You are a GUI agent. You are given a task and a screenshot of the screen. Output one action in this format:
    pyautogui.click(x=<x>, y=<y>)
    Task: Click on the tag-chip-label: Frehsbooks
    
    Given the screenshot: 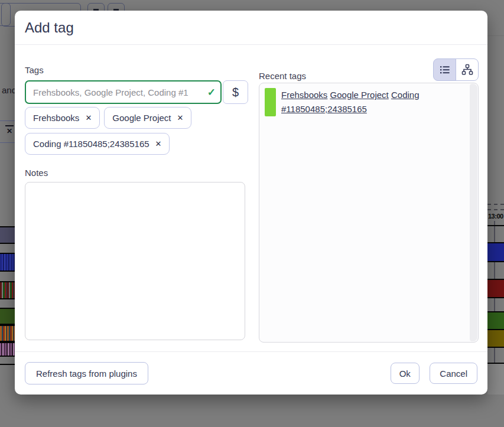 What is the action you would take?
    pyautogui.click(x=56, y=118)
    